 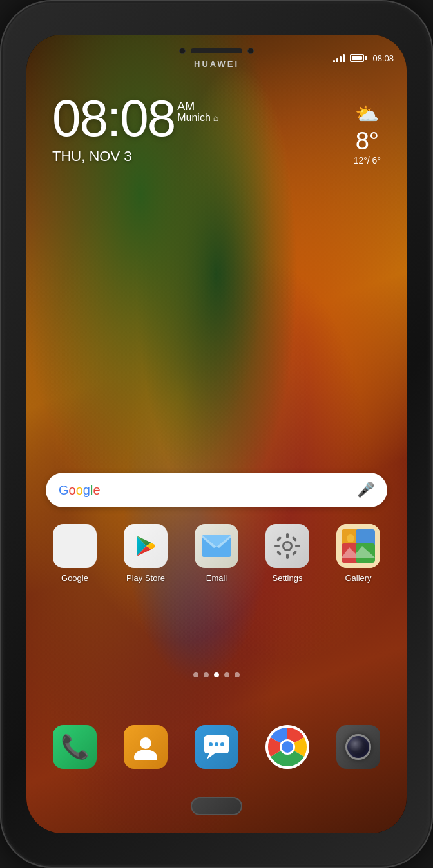 What do you see at coordinates (358, 546) in the screenshot?
I see `gallery-icon-svg` at bounding box center [358, 546].